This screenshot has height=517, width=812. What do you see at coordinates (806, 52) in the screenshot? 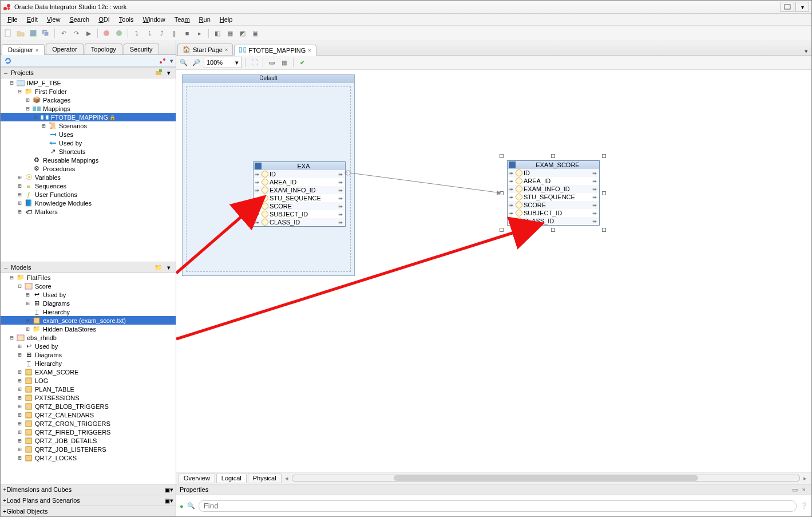
I see `tabs-menu-icon: ▾` at bounding box center [806, 52].